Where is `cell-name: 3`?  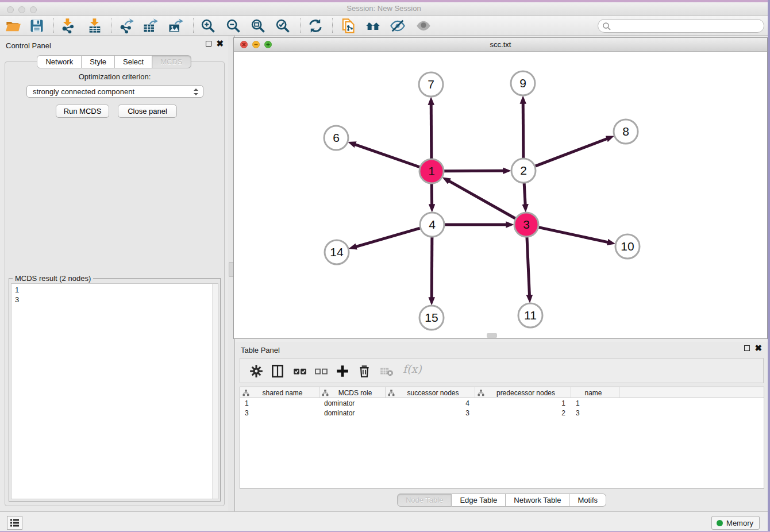
cell-name: 3 is located at coordinates (595, 413).